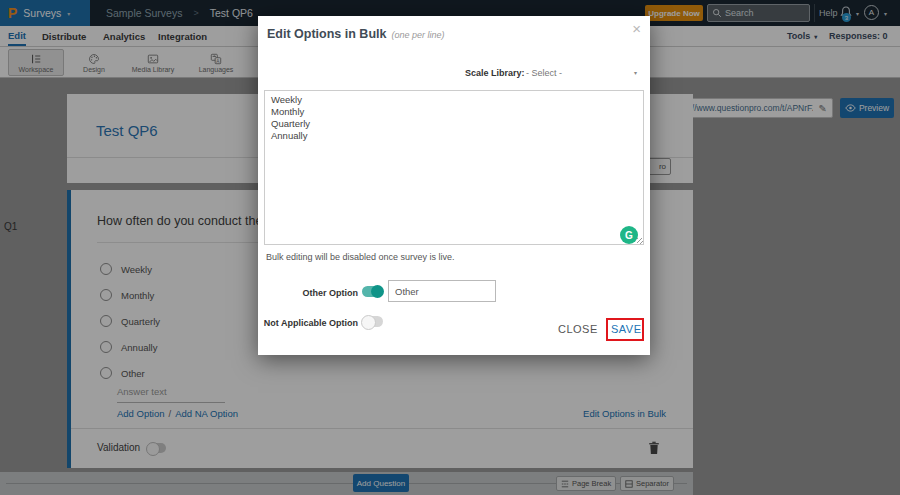 The width and height of the screenshot is (900, 495). I want to click on other-option-input, so click(442, 291).